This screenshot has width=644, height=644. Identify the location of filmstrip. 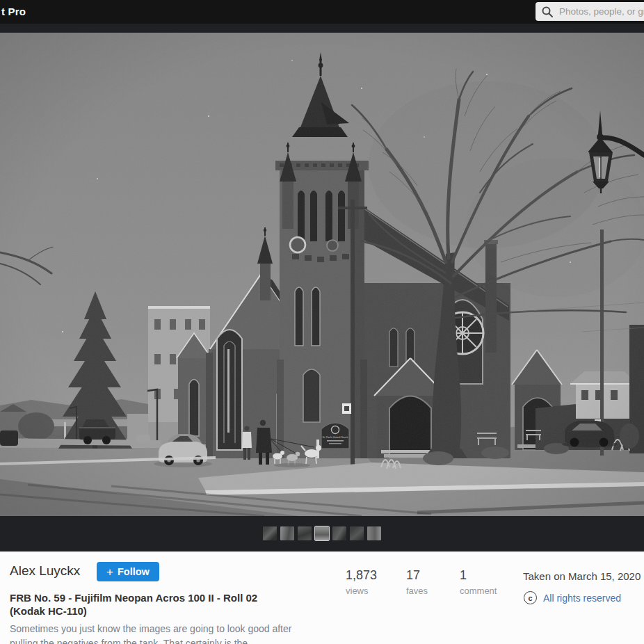
(322, 533).